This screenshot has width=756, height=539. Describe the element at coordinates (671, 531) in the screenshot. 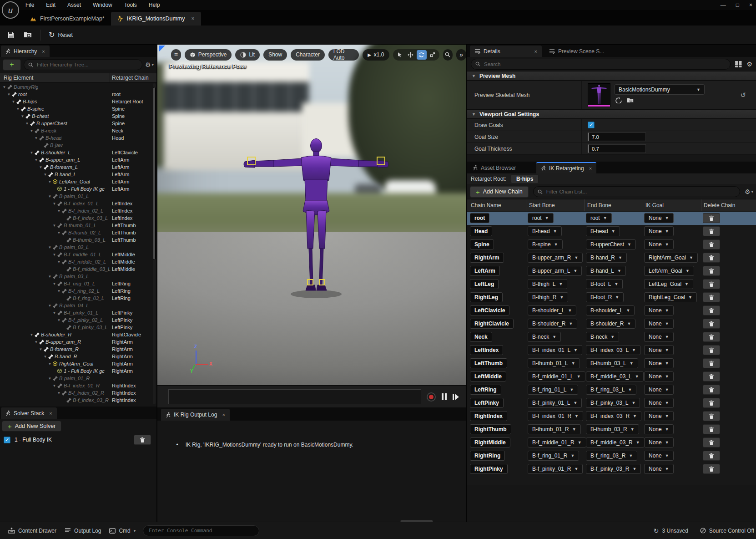

I see `unsaved-status: ↻ 3 Unsaved` at that location.